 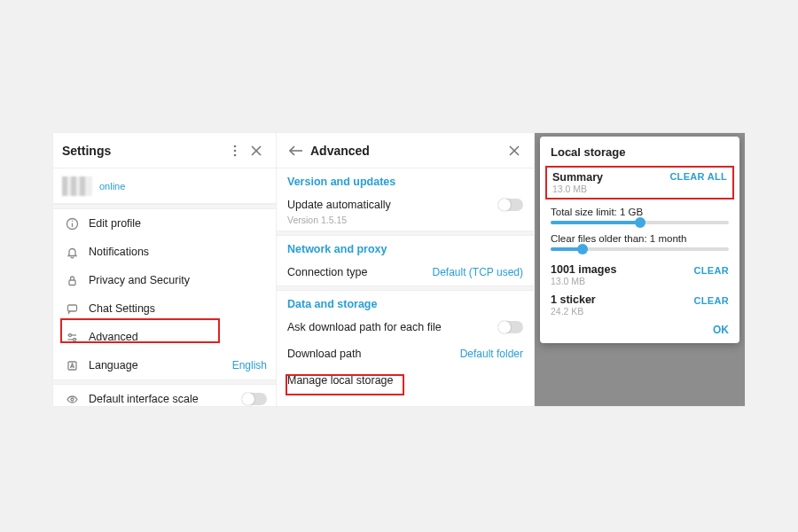 I want to click on connection-type-value: Default (TCP used), so click(x=479, y=272).